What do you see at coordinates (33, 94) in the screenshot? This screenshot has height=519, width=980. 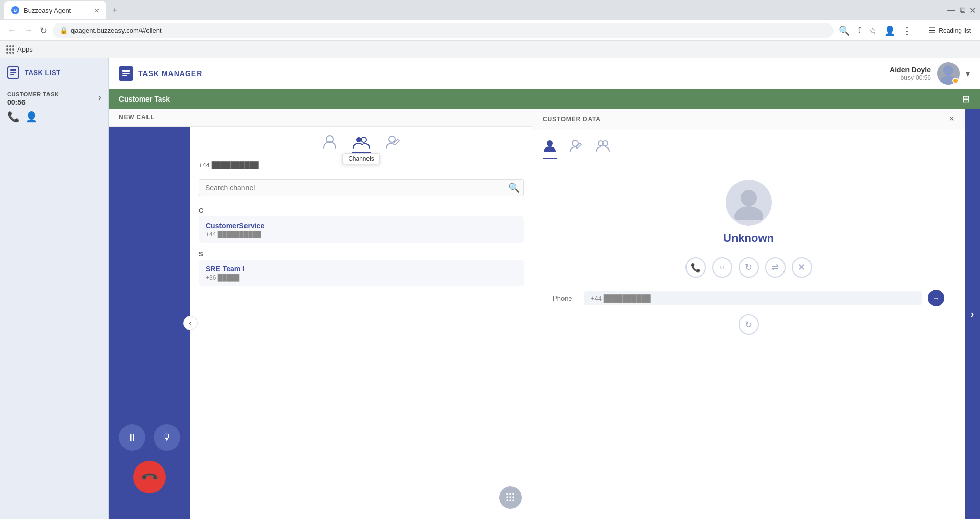 I see `customer-task-label: CUSTOMER TASK` at bounding box center [33, 94].